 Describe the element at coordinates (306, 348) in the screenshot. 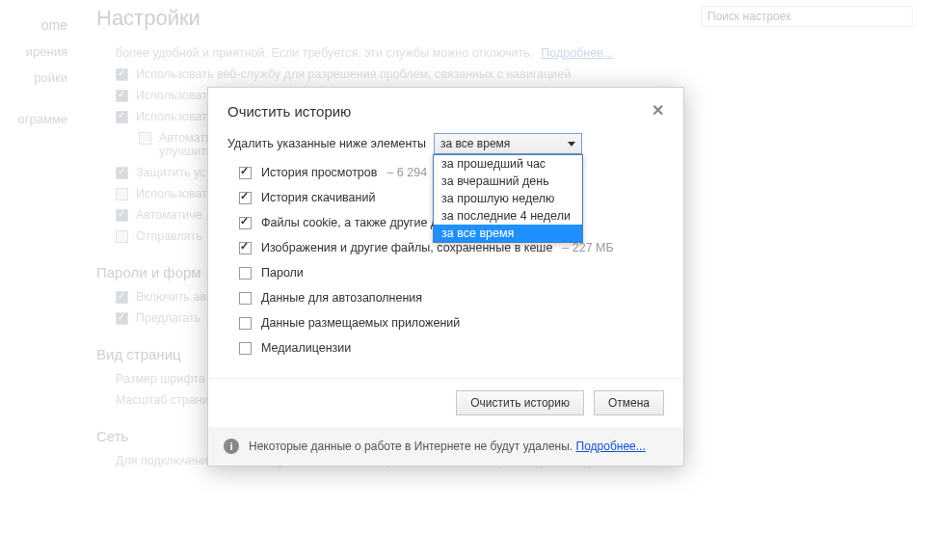

I see `option-label: Медиалицензии` at that location.